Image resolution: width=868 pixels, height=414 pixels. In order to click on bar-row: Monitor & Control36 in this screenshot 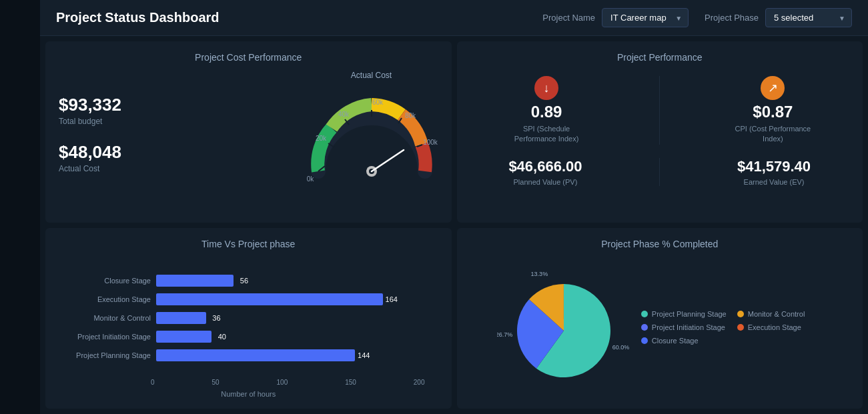, I will do `click(248, 318)`.